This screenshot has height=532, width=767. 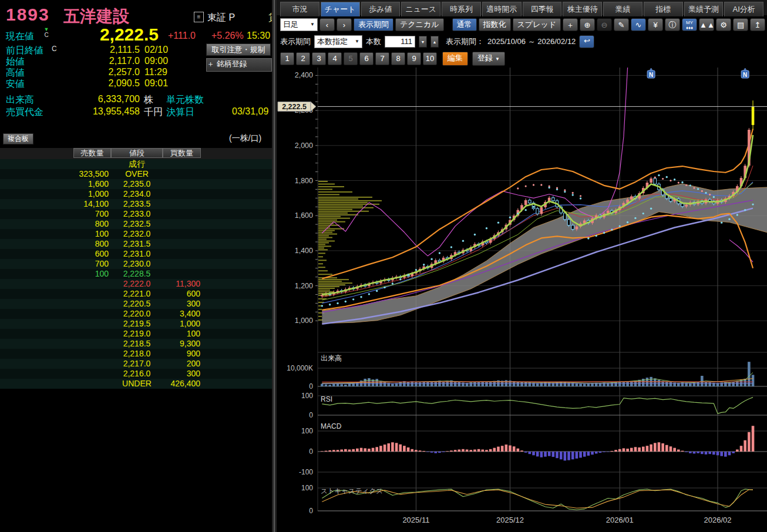 What do you see at coordinates (341, 9) in the screenshot?
I see `tab-チャート: チャート` at bounding box center [341, 9].